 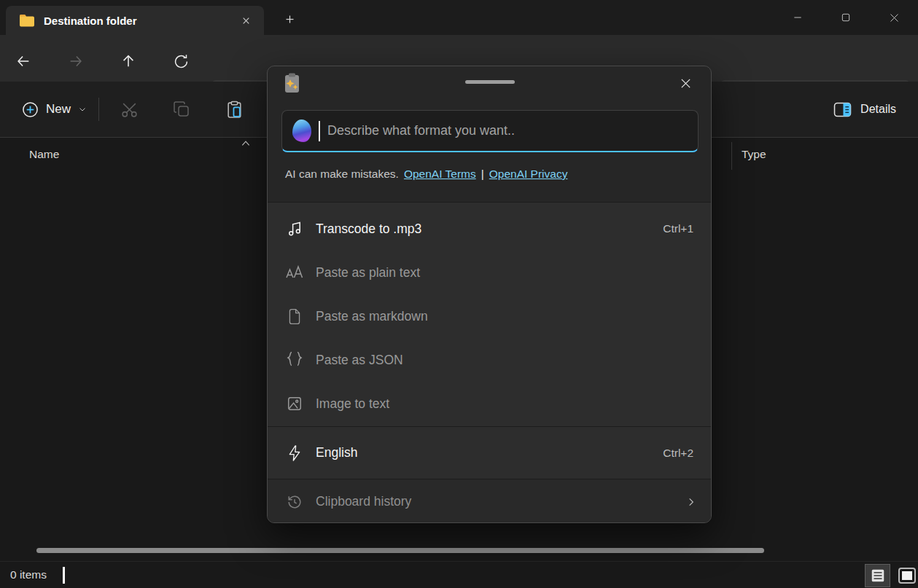 I want to click on column-header-type: Type, so click(x=754, y=154).